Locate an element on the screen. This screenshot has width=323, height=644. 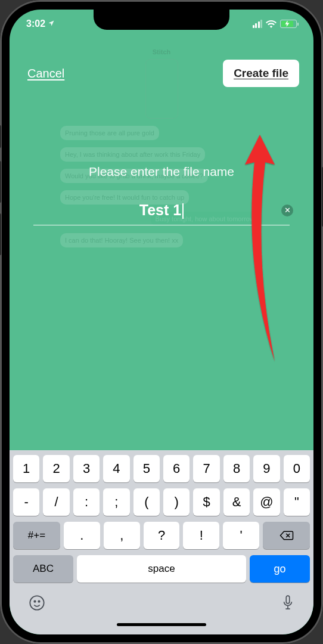
key-num-5: 6 is located at coordinates (176, 469).